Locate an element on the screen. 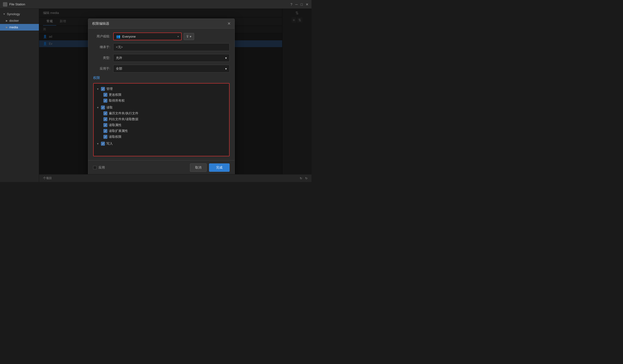  apply-to-label: 应用于: is located at coordinates (102, 69).